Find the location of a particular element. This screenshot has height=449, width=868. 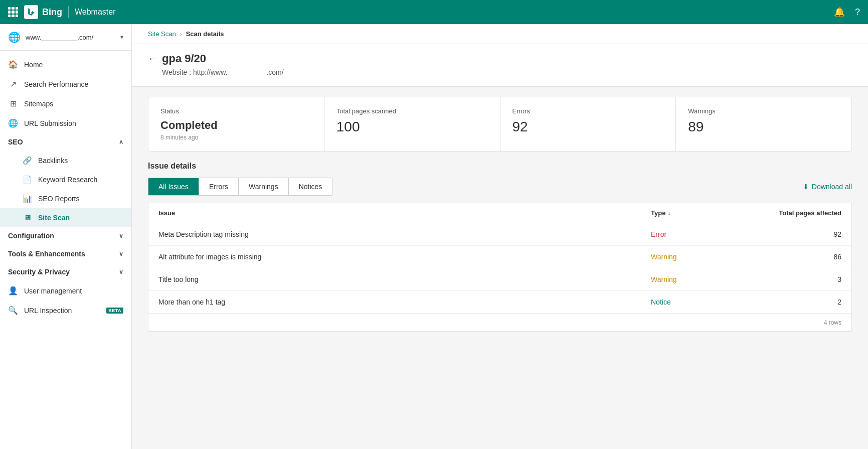

sidebar-section-configuration: Configuration ∨ is located at coordinates (66, 236).